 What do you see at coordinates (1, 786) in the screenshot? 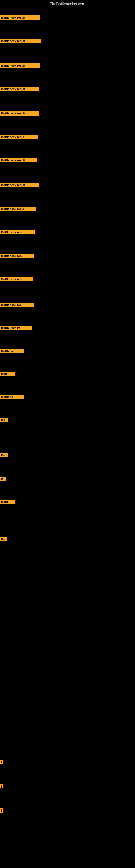
I see `bottleneck-badge-24: |` at bounding box center [1, 786].